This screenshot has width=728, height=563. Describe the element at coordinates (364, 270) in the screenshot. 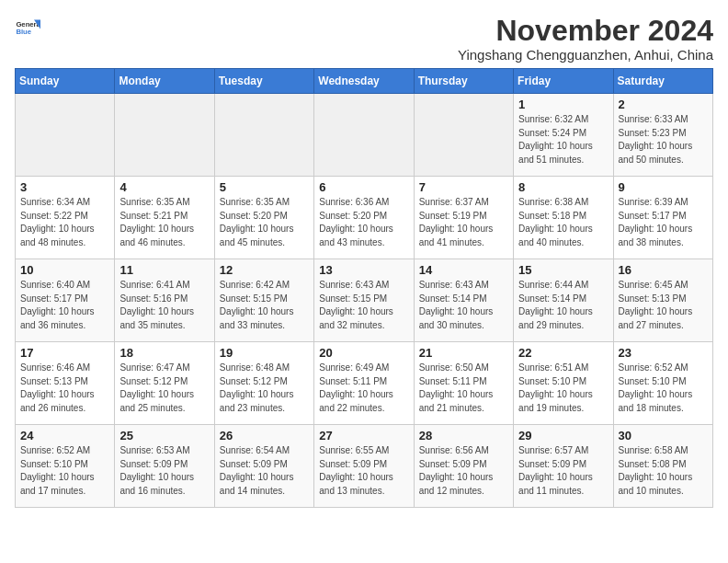

I see `day-number: 13` at that location.